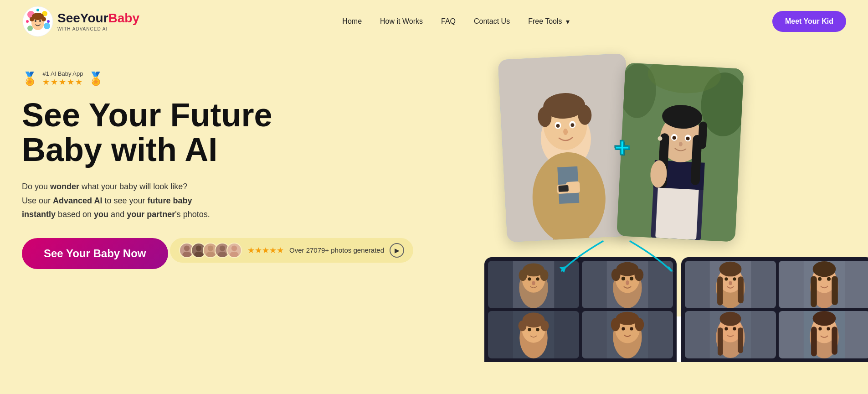  I want to click on nav-contact-link: Contact Us, so click(492, 21).